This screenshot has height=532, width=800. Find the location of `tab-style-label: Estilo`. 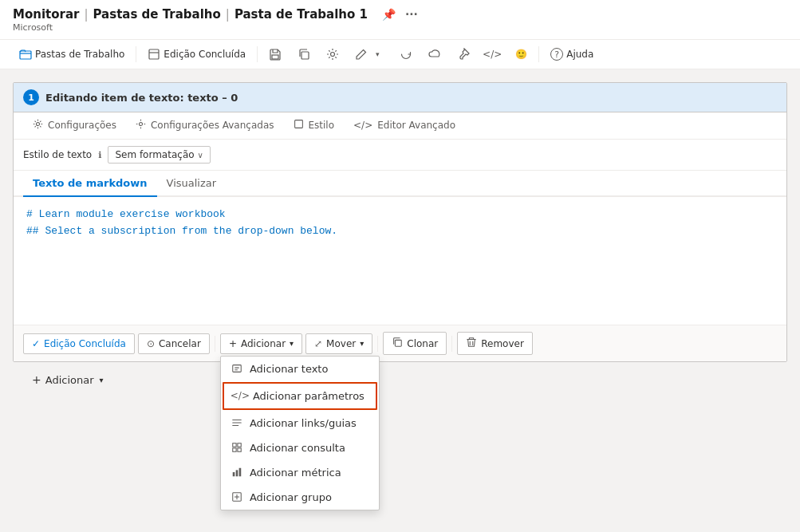

tab-style-label: Estilo is located at coordinates (322, 125).